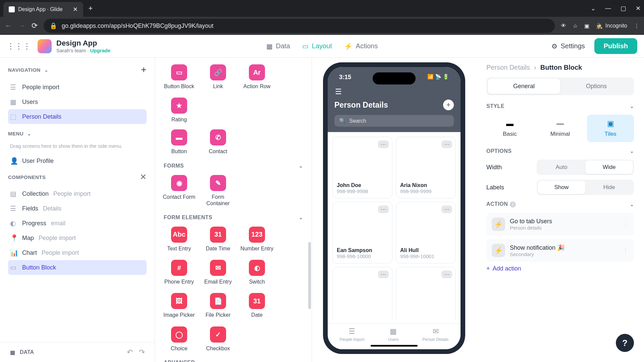 This screenshot has height=362, width=644. Describe the element at coordinates (638, 8) in the screenshot. I see `close-window-icon: ✕` at that location.